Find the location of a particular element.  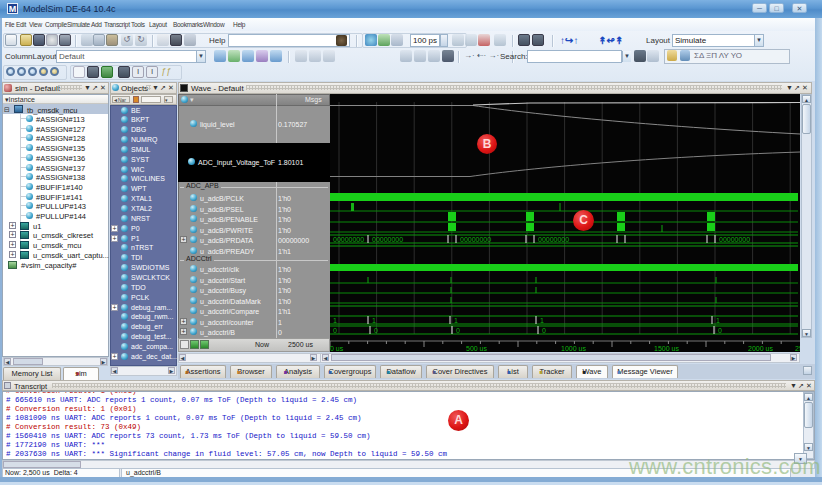

svg-text: 1500 us is located at coordinates (666, 348).